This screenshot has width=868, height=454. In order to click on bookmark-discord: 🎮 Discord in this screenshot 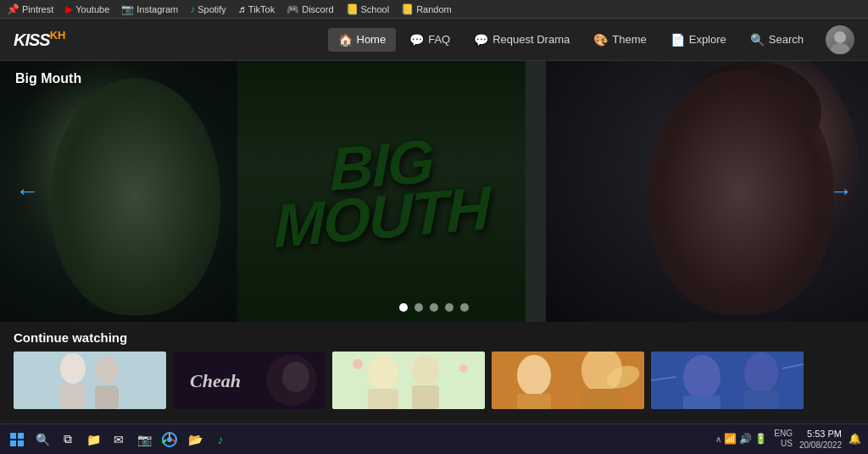, I will do `click(310, 9)`.